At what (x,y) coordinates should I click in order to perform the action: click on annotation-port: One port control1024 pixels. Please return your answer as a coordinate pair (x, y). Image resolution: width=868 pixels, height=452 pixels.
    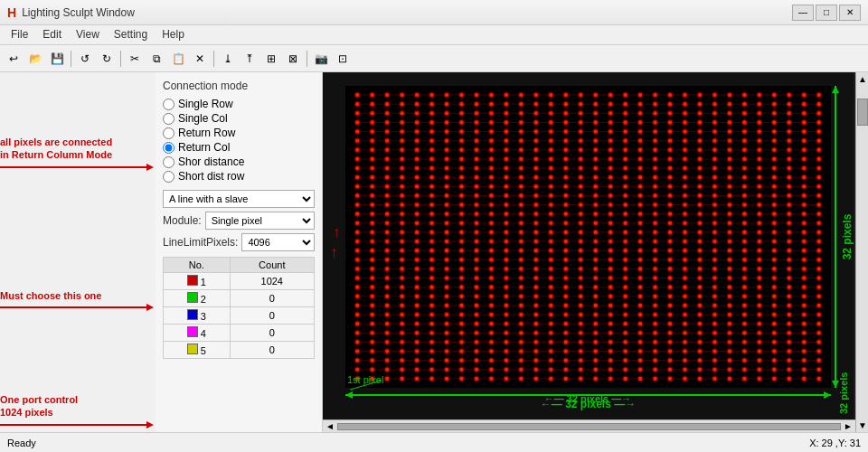
    Looking at the image, I should click on (77, 410).